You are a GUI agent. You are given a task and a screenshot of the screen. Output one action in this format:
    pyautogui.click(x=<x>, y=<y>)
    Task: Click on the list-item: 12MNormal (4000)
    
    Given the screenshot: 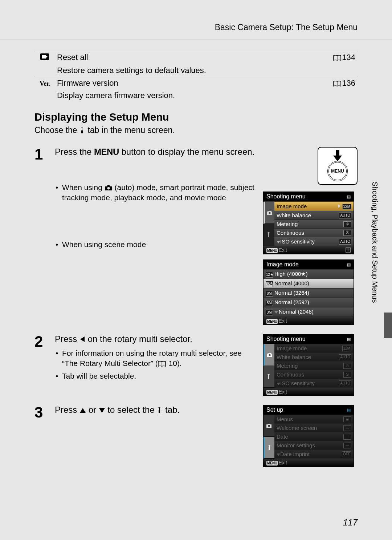 What is the action you would take?
    pyautogui.click(x=309, y=284)
    